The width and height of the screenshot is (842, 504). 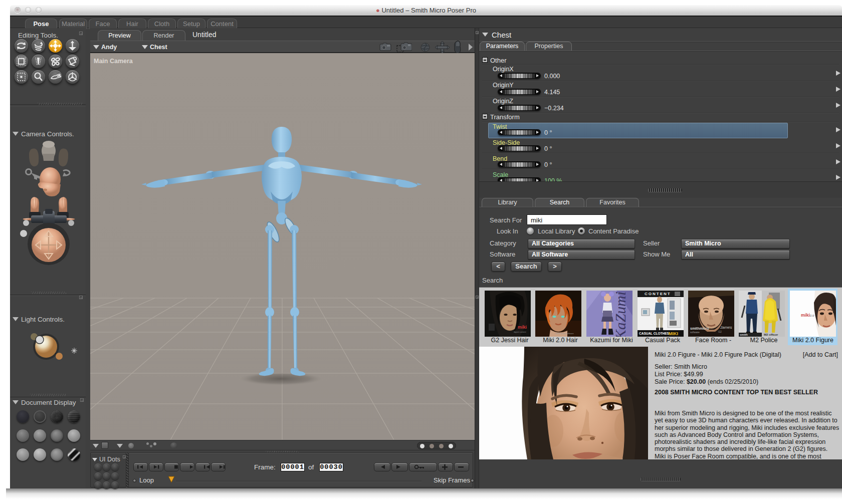 What do you see at coordinates (695, 332) in the screenshot?
I see `svg-text: software` at bounding box center [695, 332].